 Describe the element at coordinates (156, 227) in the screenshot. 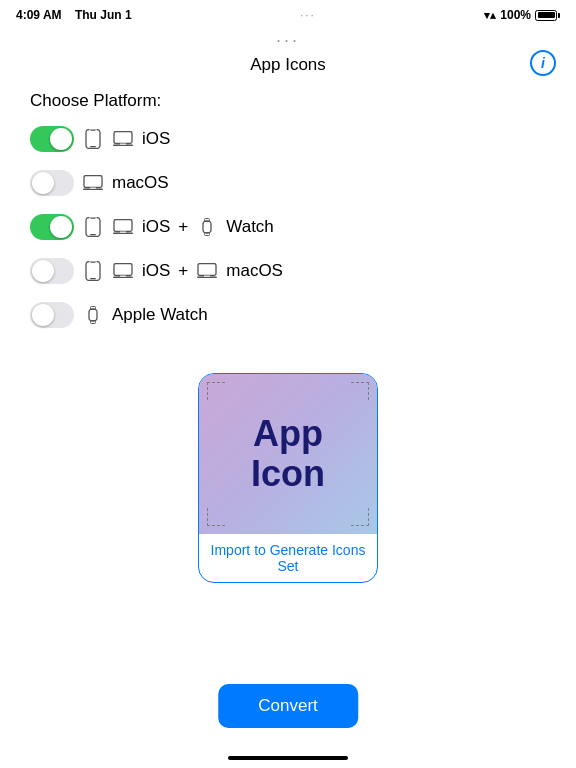

I see `ios-watch-label1: iOS` at that location.